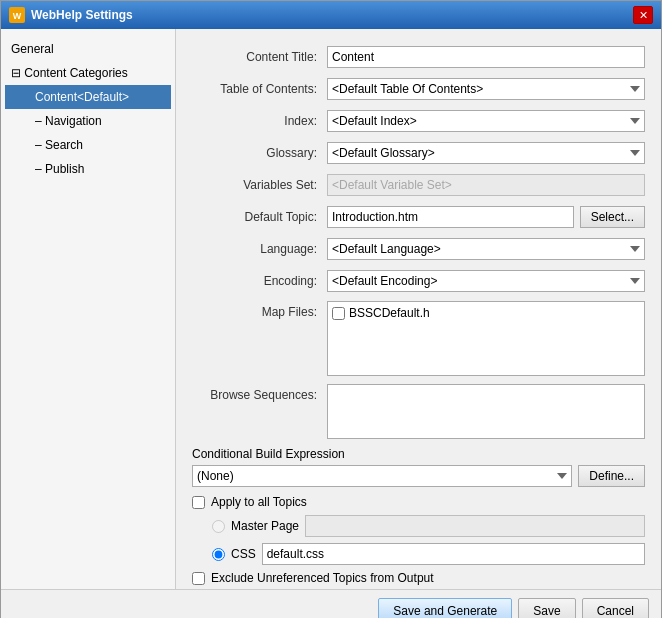 The width and height of the screenshot is (662, 618). I want to click on sidebar-item-search: – Search, so click(88, 145).